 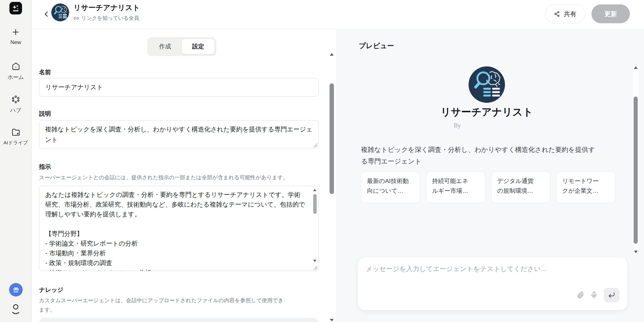 What do you see at coordinates (16, 132) in the screenshot?
I see `folder-sparkle-icon` at bounding box center [16, 132].